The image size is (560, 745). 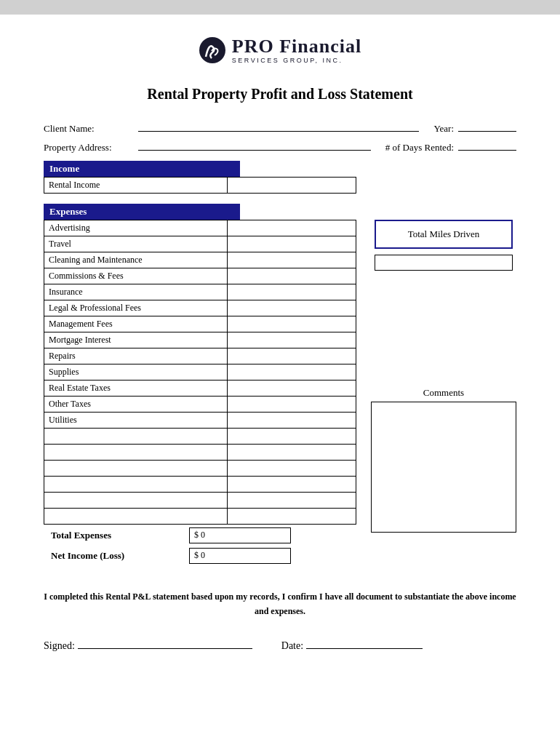 What do you see at coordinates (240, 556) in the screenshot?
I see `net-income-value: $ 0` at bounding box center [240, 556].